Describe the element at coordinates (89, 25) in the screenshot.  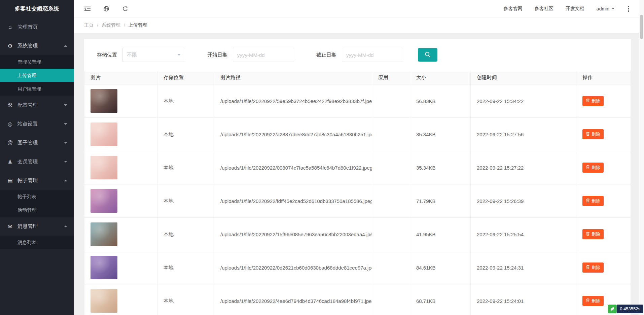
I see `breadcrumb-home: 主页` at that location.